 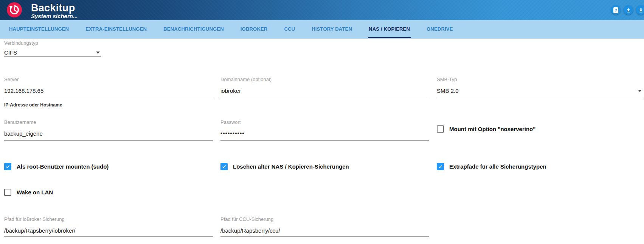 What do you see at coordinates (628, 10) in the screenshot?
I see `upload-config-button` at bounding box center [628, 10].